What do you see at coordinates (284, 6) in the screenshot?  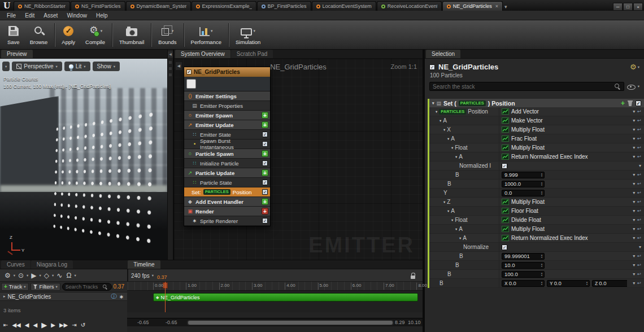 I see `asset-tab: BP_FirstParticles` at bounding box center [284, 6].